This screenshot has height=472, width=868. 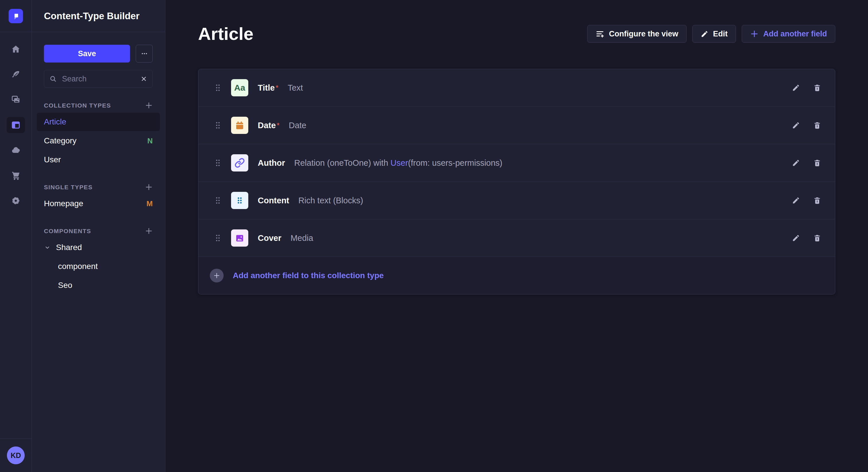 I want to click on sidebar-item-user: User, so click(x=98, y=160).